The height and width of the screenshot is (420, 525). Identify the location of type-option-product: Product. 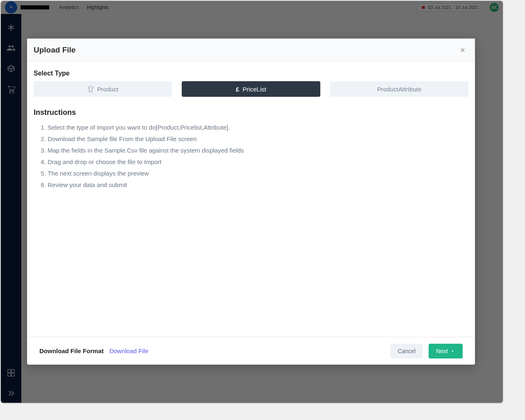
(103, 89).